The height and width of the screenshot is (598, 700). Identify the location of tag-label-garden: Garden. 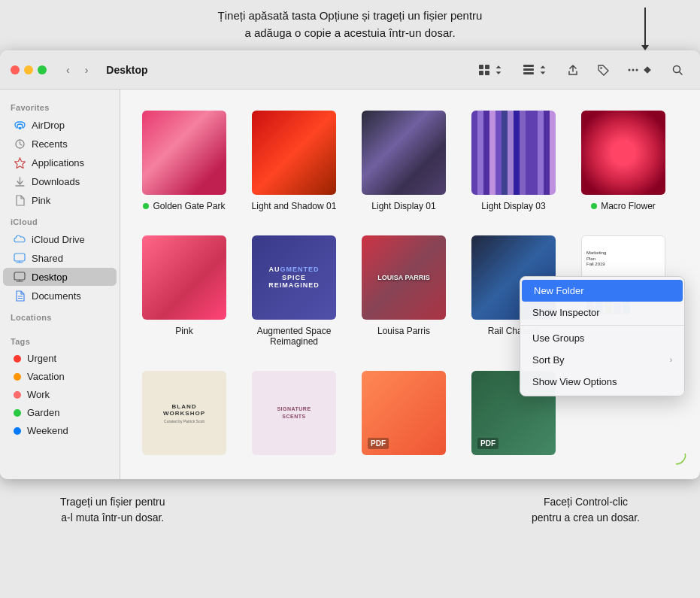
(44, 412).